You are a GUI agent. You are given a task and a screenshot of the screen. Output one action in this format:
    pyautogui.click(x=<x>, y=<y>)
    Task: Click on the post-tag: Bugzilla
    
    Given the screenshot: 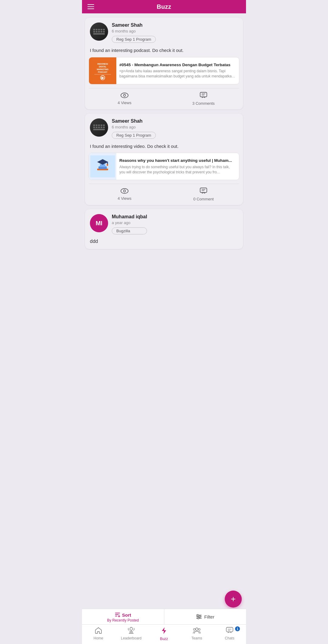 What is the action you would take?
    pyautogui.click(x=129, y=231)
    